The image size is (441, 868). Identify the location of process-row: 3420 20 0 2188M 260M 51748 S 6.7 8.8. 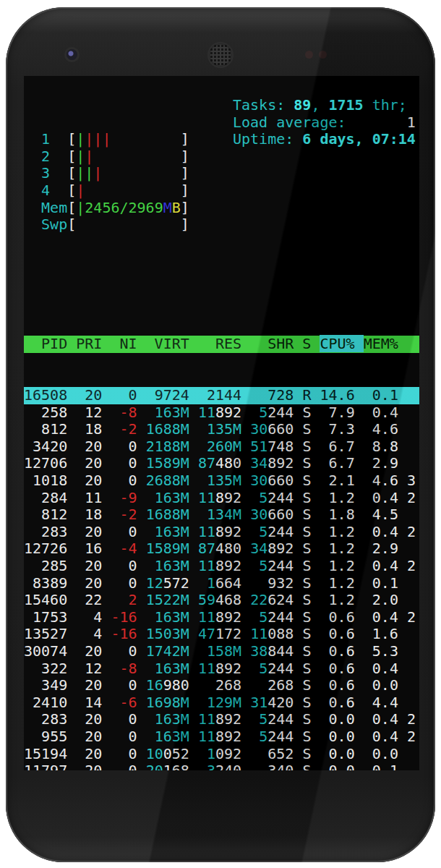
(221, 447).